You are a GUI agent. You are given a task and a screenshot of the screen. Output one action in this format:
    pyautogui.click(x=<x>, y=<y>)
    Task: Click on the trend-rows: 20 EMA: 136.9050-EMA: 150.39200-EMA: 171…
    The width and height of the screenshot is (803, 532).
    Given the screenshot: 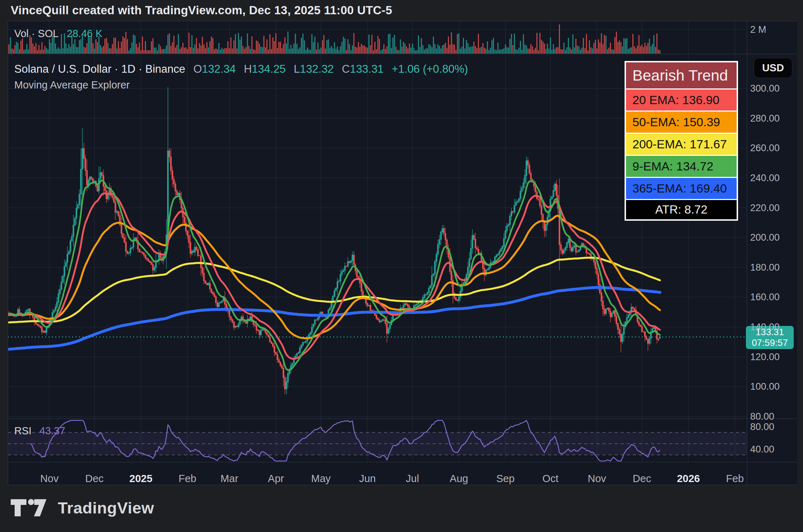 What is the action you would take?
    pyautogui.click(x=681, y=144)
    